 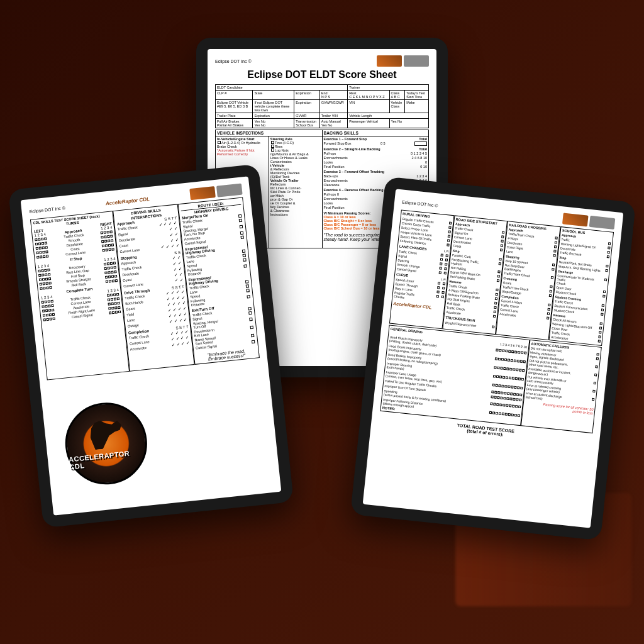 I want to click on field-if-not: If not Eclipse DOT vehicle complete thes…, so click(x=274, y=107).